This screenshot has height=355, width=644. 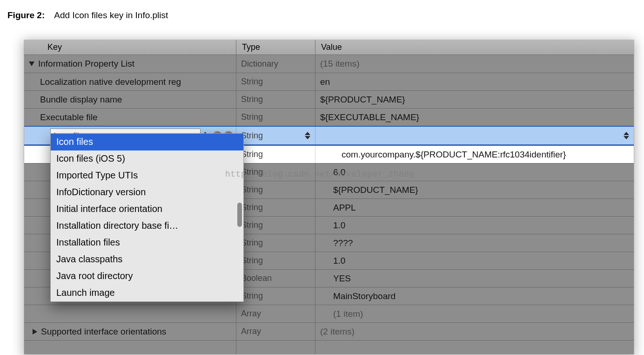 What do you see at coordinates (111, 82) in the screenshot?
I see `plist-key: Localization native development reg` at bounding box center [111, 82].